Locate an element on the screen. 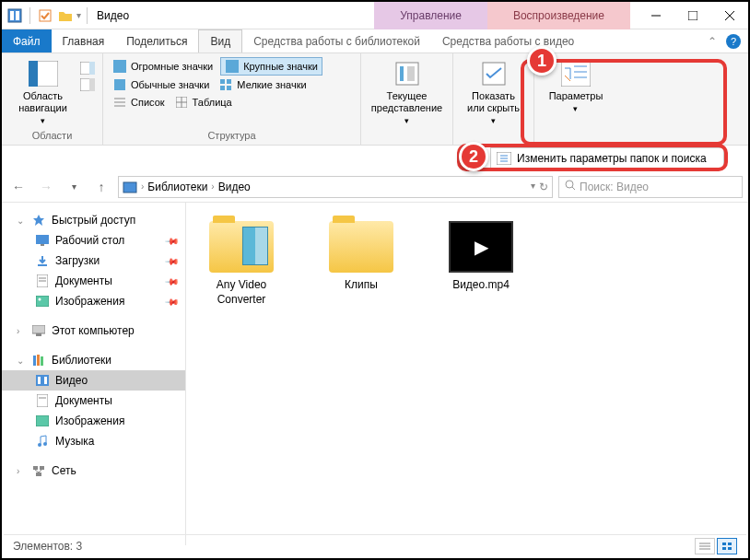 The height and width of the screenshot is (560, 750). large-icons-button: Крупные значки is located at coordinates (271, 66).